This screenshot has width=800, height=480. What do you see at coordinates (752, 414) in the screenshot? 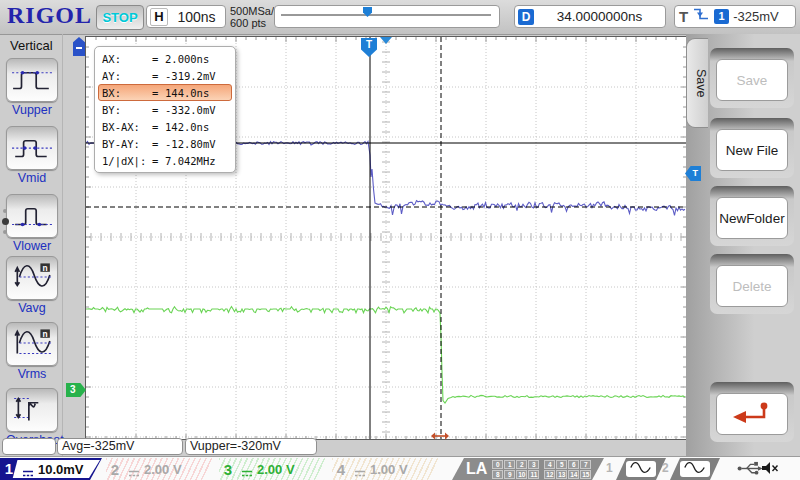
I see `back-button` at bounding box center [752, 414].